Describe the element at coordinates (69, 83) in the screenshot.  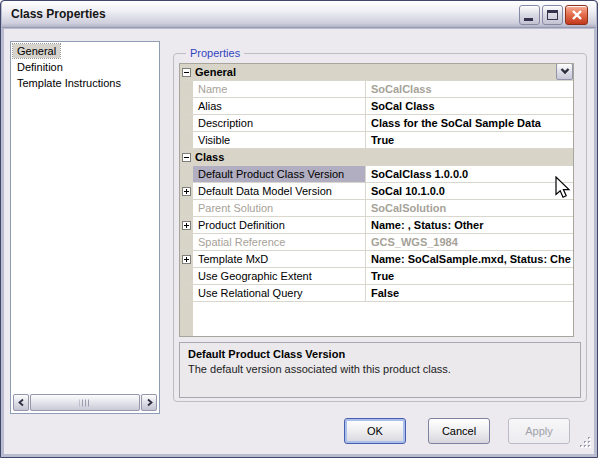
I see `list-item-template-instructions: Template Instructions` at that location.